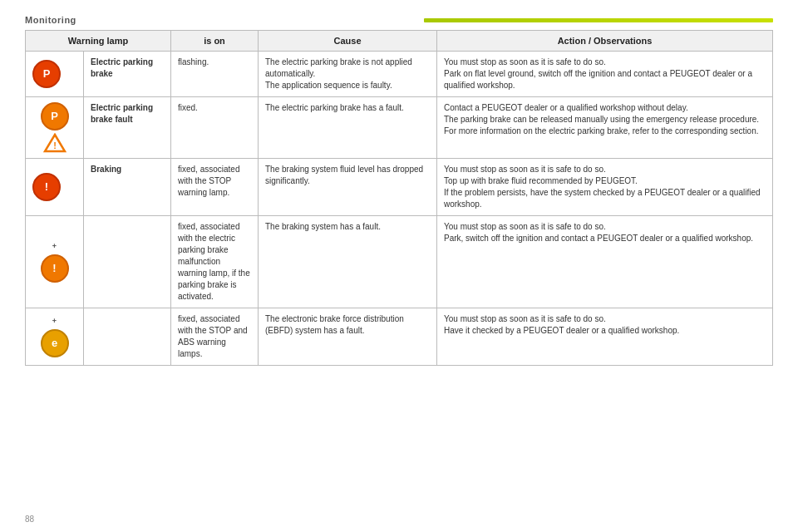  I want to click on icon-cell: + !, so click(55, 263).